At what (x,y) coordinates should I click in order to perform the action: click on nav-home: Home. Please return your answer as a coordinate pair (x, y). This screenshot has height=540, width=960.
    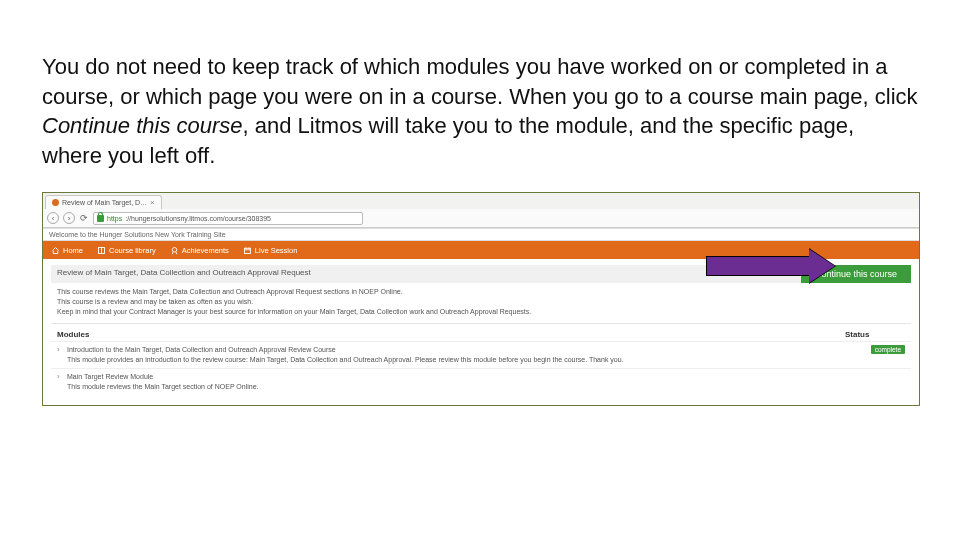
    Looking at the image, I should click on (67, 250).